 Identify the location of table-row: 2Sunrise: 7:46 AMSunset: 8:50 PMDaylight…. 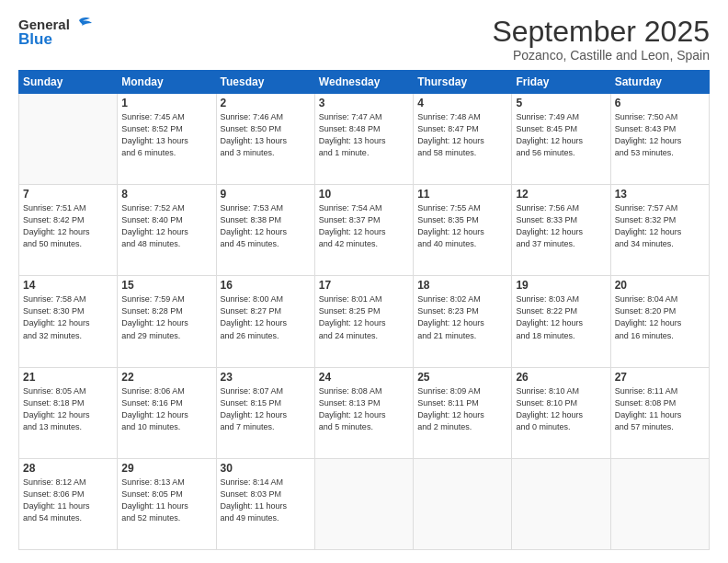
(265, 140).